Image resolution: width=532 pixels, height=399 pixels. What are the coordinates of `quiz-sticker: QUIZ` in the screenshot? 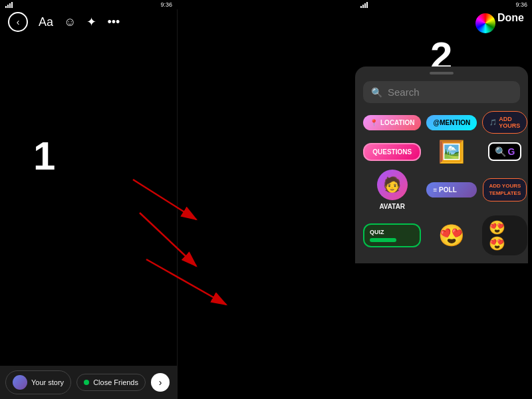 It's located at (392, 235).